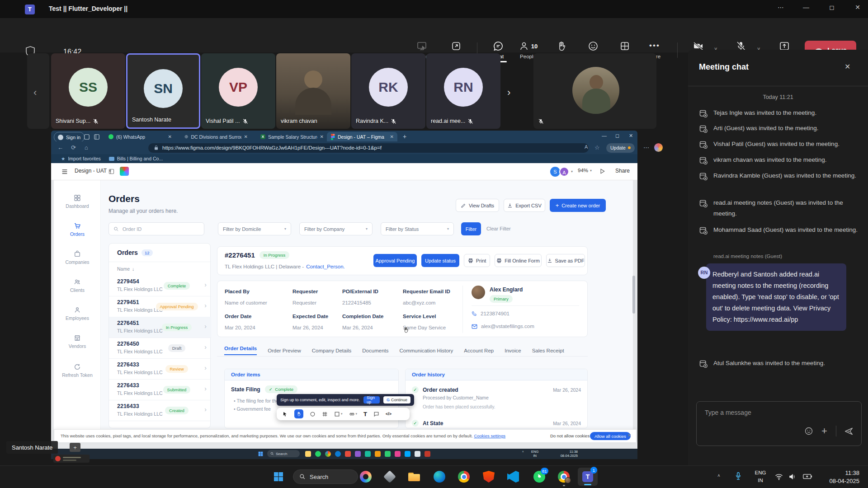 The height and width of the screenshot is (488, 868). Describe the element at coordinates (313, 91) in the screenshot. I see `participant-tile-video: vikram chavan` at that location.